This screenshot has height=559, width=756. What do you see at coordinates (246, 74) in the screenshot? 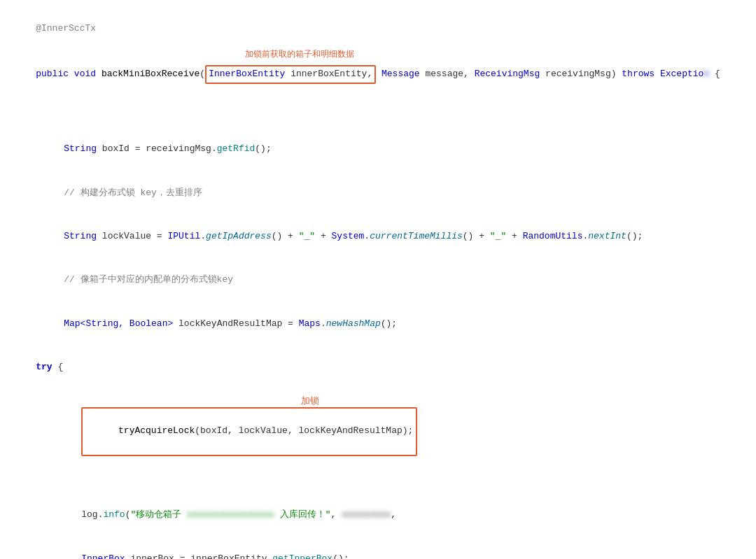
I see `param-type-1: InnerBoxEntity` at bounding box center [246, 74].